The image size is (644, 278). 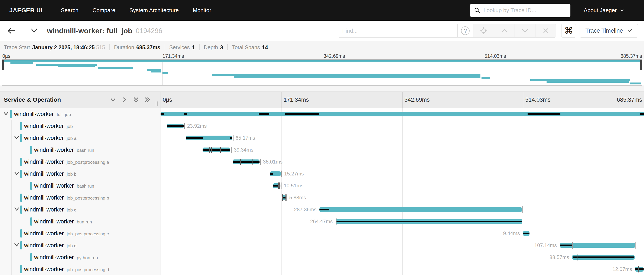 I want to click on expand-one-icon, so click(x=124, y=100).